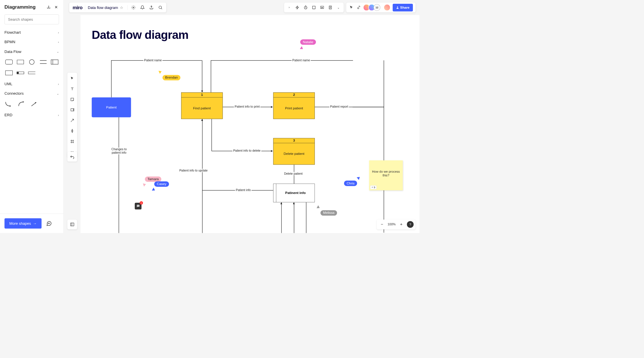  I want to click on search-icon, so click(160, 7).